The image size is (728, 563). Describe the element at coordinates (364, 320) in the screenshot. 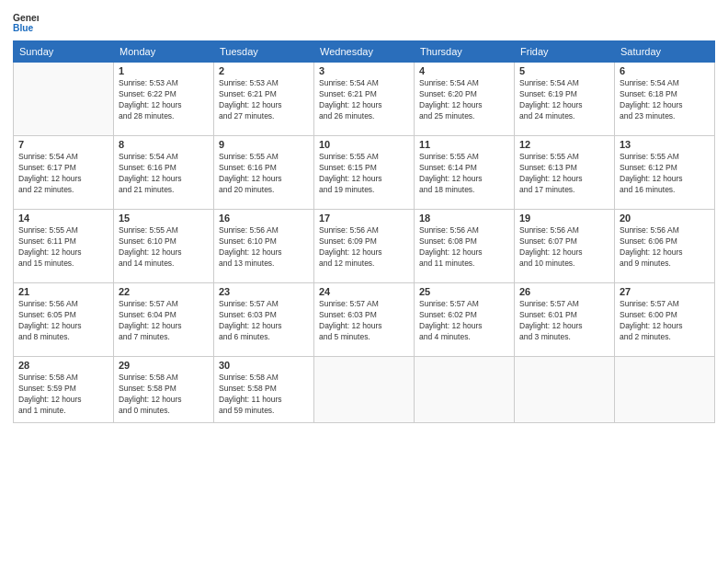

I see `calendar-row: 21Sunrise: 5:56 AM Sunset: 6:05 PM Dayli…` at that location.